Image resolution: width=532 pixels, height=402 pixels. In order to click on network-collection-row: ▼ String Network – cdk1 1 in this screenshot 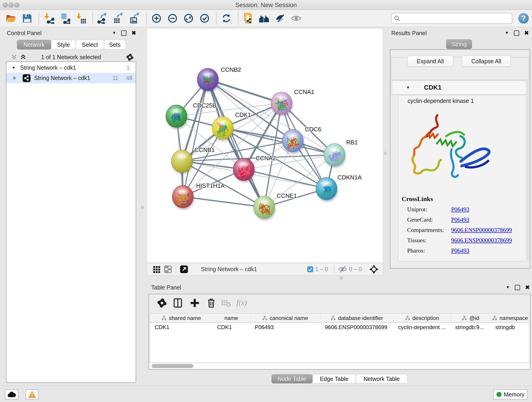, I will do `click(71, 68)`.